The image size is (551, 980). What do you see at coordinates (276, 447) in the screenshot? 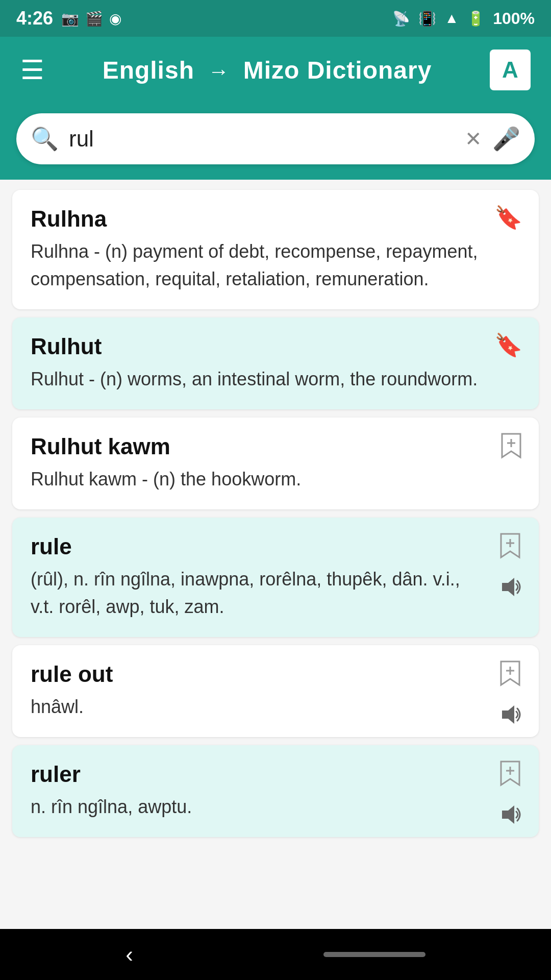
I see `entry-word: Rulhut kawm` at bounding box center [276, 447].